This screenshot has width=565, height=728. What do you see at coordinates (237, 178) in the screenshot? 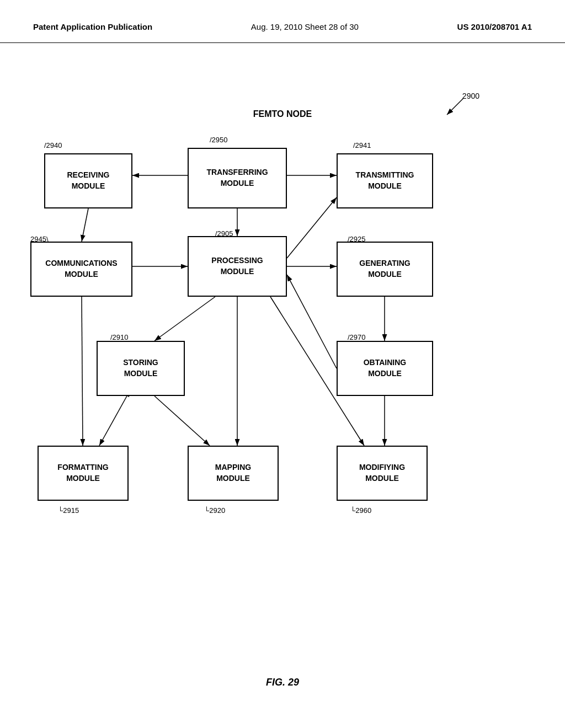
I see `transferring-module: TRANSFERRINGMODULE` at bounding box center [237, 178].